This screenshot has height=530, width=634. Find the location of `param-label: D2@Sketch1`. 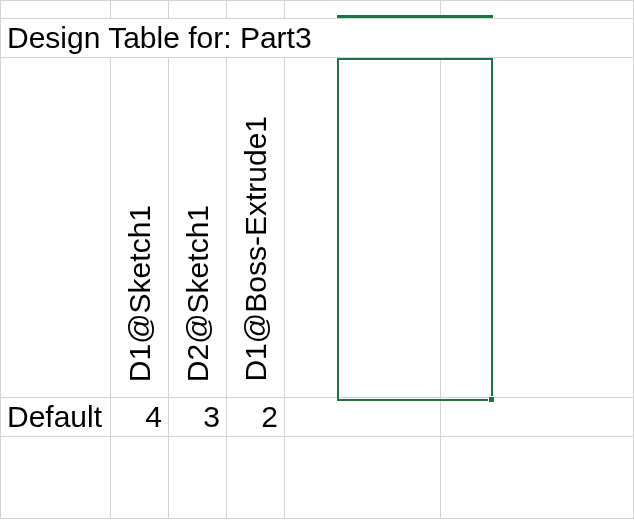

param-label: D2@Sketch1 is located at coordinates (198, 294).